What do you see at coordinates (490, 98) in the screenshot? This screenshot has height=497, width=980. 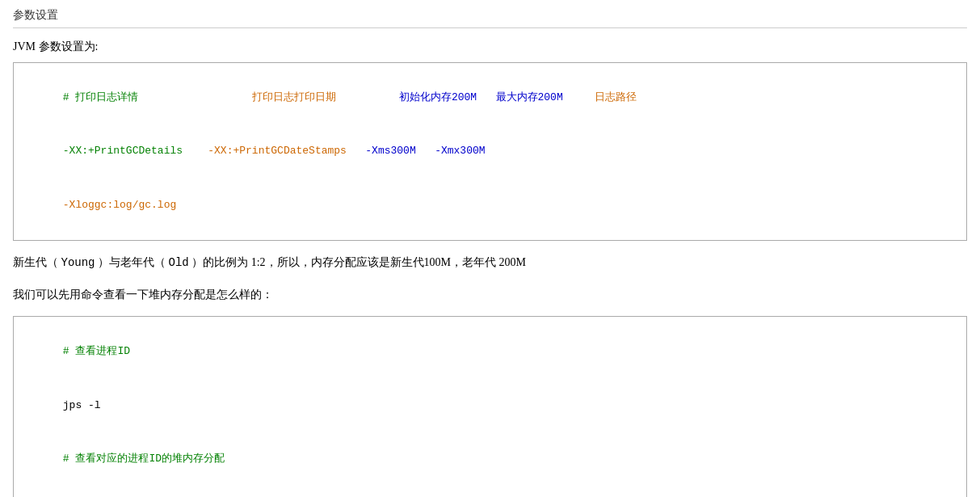 I see `code-comment-1: # 打印日志详情 打印日志打印日期 初始化内存200M 最大内存200M 日志路…` at bounding box center [490, 98].